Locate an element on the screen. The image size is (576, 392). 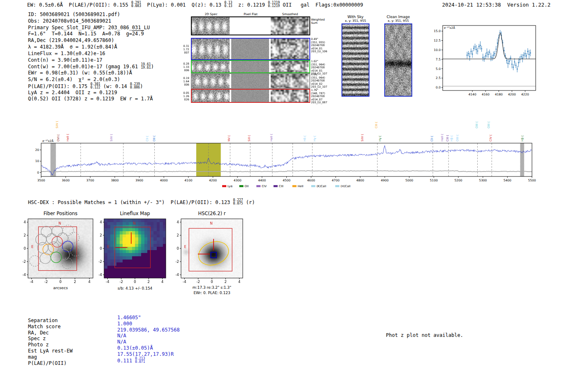
spectrum-x-tick-label: 4000 is located at coordinates (164, 180).